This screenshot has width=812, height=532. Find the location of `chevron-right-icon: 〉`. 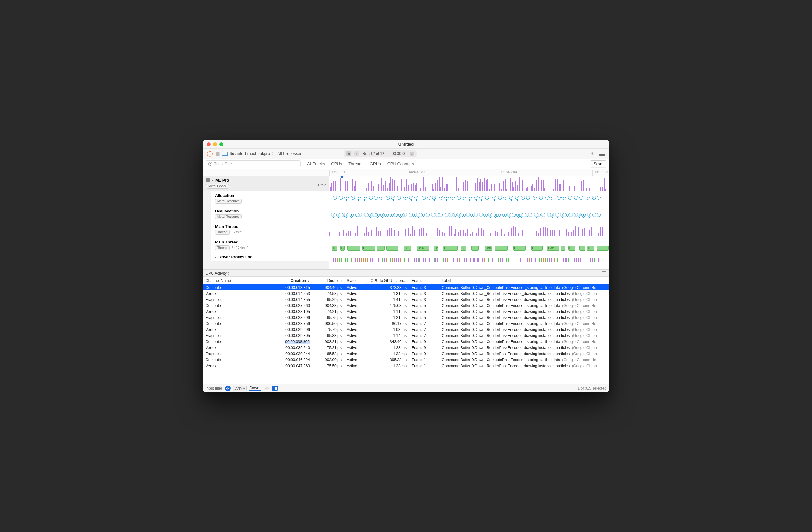

chevron-right-icon: 〉 is located at coordinates (274, 153).